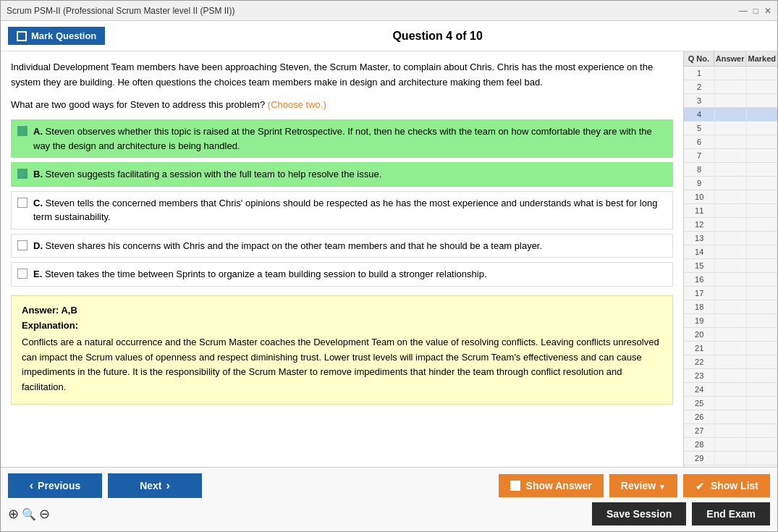 This screenshot has width=778, height=532. I want to click on mark-checkbox-icon, so click(22, 36).